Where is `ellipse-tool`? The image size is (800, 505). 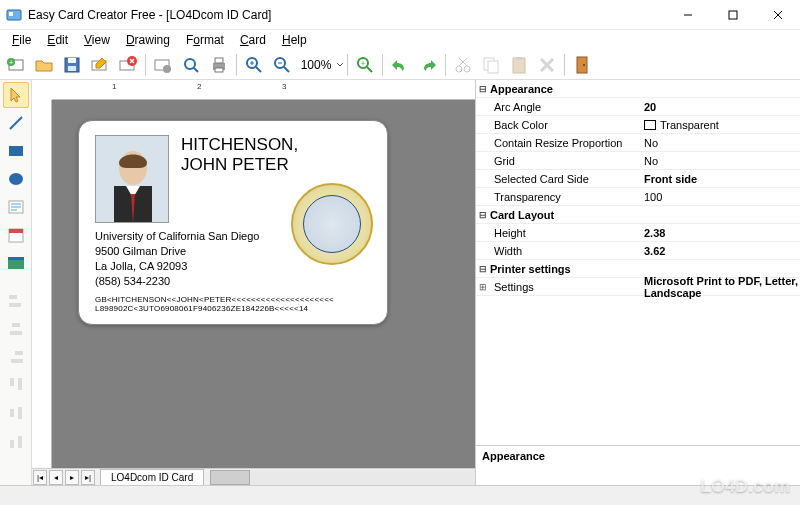 ellipse-tool is located at coordinates (16, 179).